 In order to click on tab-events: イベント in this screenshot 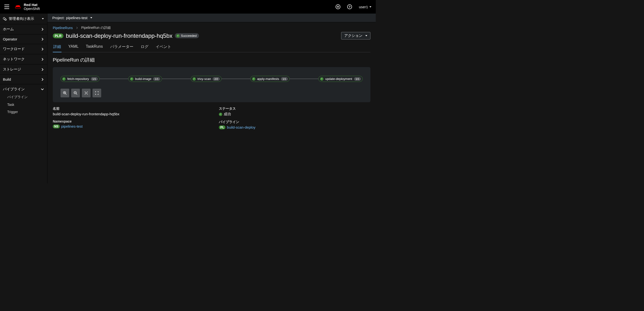, I will do `click(164, 47)`.